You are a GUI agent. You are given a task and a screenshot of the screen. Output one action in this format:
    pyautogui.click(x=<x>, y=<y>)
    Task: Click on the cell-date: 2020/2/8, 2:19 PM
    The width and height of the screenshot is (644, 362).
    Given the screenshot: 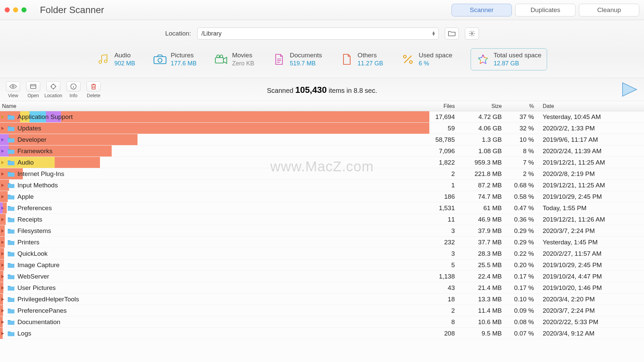 What is the action you would take?
    pyautogui.click(x=592, y=174)
    